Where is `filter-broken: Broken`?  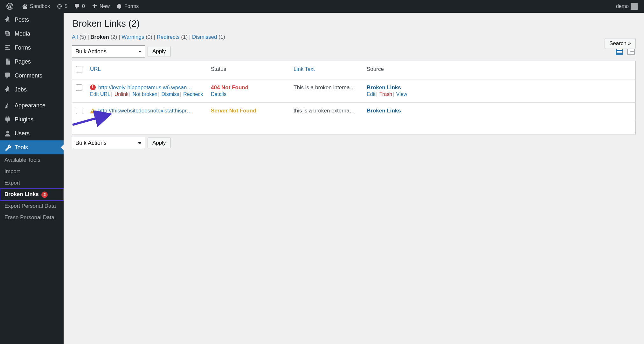
filter-broken: Broken is located at coordinates (100, 37).